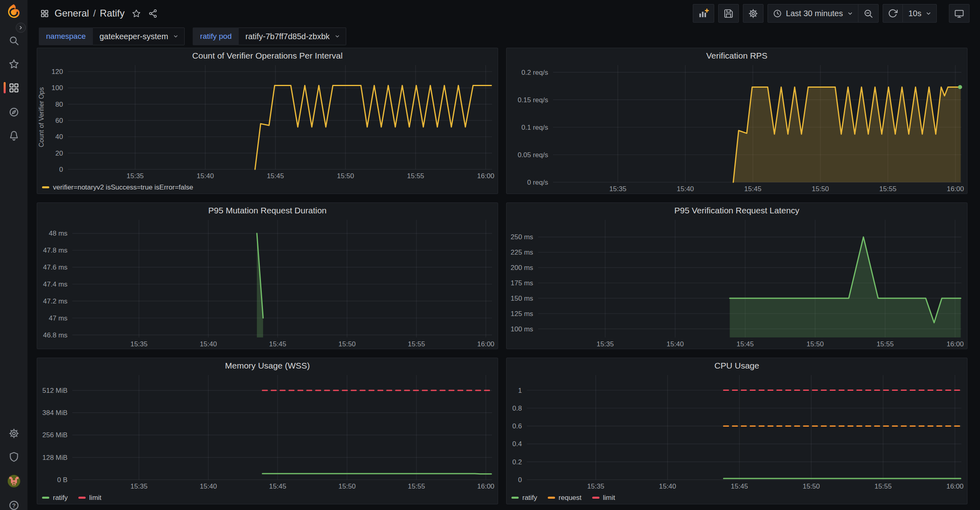 Image resolution: width=980 pixels, height=510 pixels. What do you see at coordinates (269, 36) in the screenshot?
I see `variable-ratify-pod: ratify pod ratify-7b7ff7d85d-zbxbk` at bounding box center [269, 36].